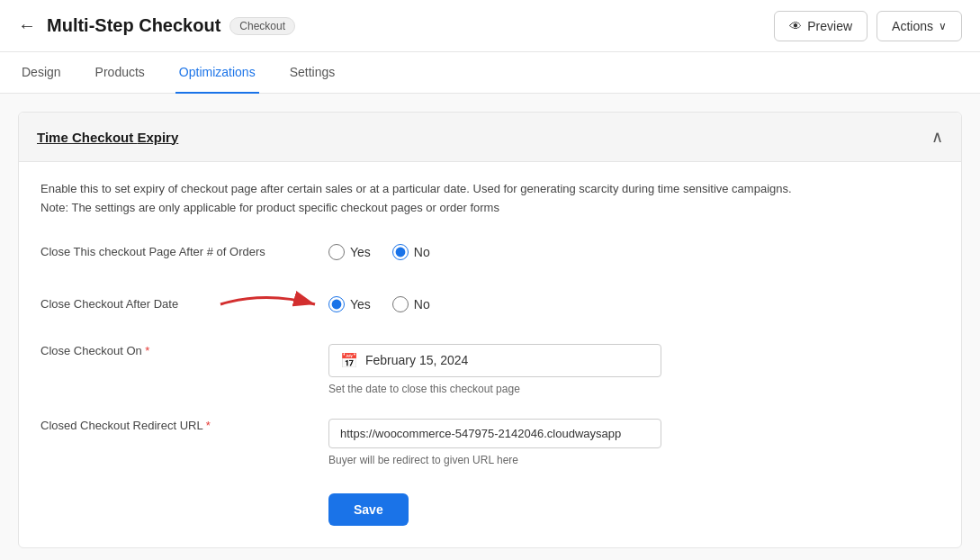 This screenshot has width=980, height=560. Describe the element at coordinates (121, 73) in the screenshot. I see `tab-products: Products` at that location.